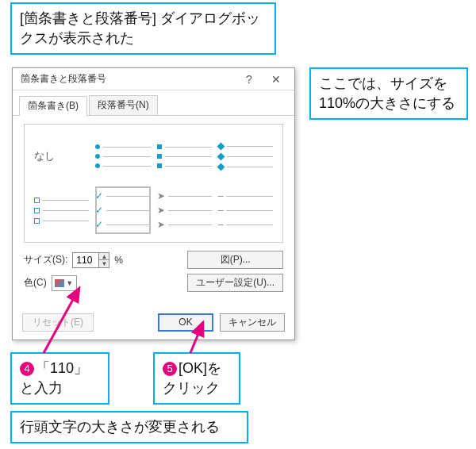 Image resolution: width=476 pixels, height=449 pixels. I want to click on dialog-title: 箇条書きと段落番号, so click(129, 79).